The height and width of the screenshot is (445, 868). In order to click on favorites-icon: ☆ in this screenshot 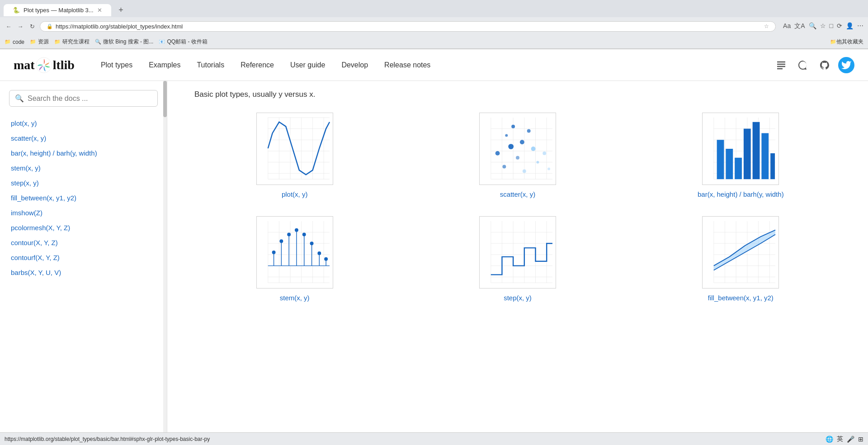, I will do `click(823, 26)`.